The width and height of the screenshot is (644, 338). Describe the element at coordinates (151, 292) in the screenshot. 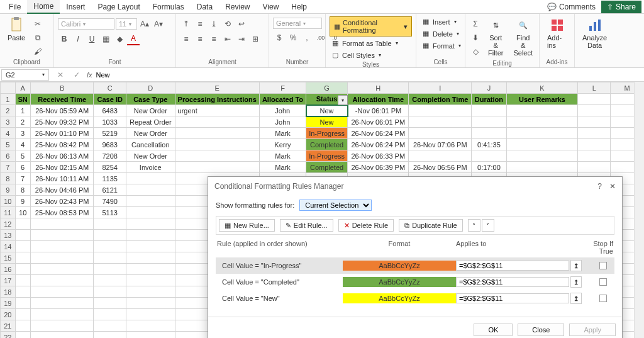

I see `cell-D18` at that location.